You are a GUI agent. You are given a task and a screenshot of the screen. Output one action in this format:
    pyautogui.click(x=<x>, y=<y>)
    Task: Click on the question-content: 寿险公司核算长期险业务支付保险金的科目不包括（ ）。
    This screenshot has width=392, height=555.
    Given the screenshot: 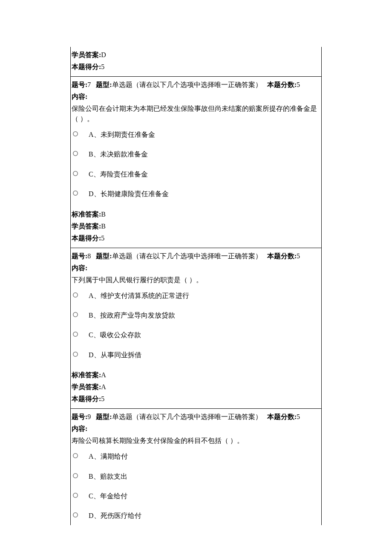 What is the action you would take?
    pyautogui.click(x=196, y=441)
    